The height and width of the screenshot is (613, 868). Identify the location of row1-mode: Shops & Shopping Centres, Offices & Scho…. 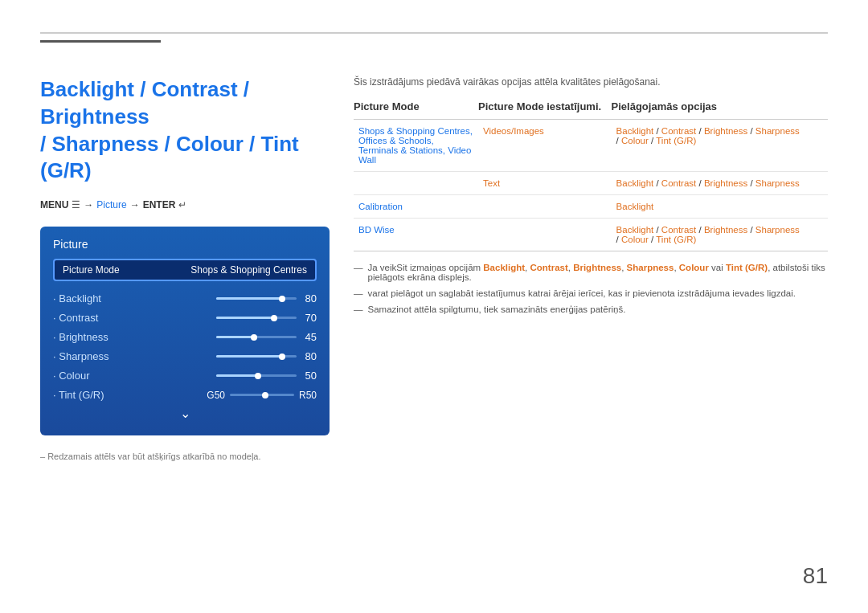
(416, 146).